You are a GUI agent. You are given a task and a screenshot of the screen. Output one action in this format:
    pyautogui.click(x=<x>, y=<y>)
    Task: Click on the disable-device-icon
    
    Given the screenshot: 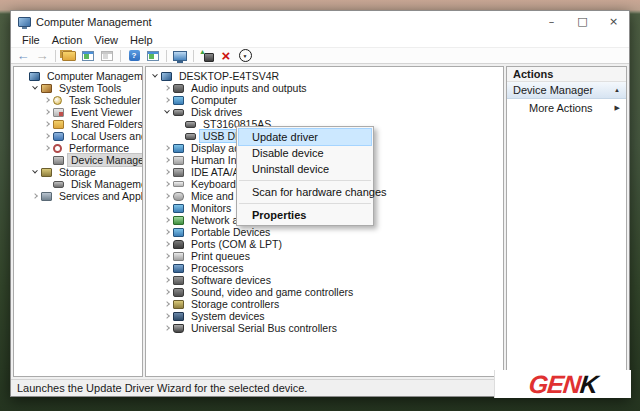 What is the action you would take?
    pyautogui.click(x=245, y=56)
    